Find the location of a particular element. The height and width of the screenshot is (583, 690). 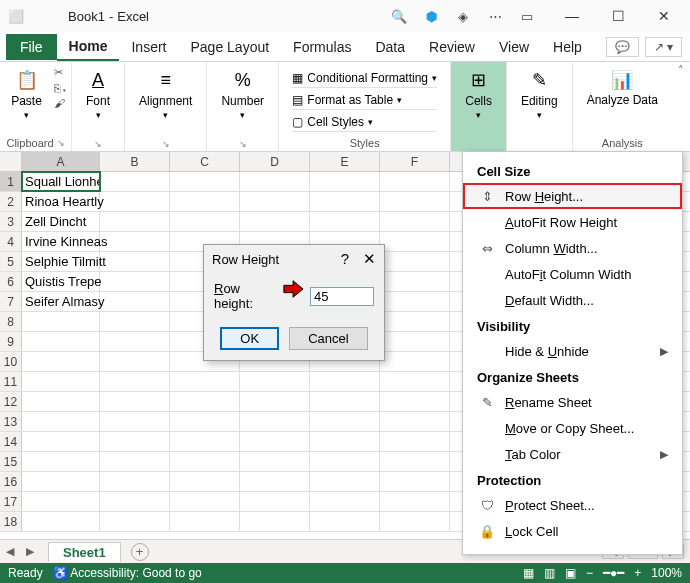

row-header: 13 is located at coordinates (11, 422).